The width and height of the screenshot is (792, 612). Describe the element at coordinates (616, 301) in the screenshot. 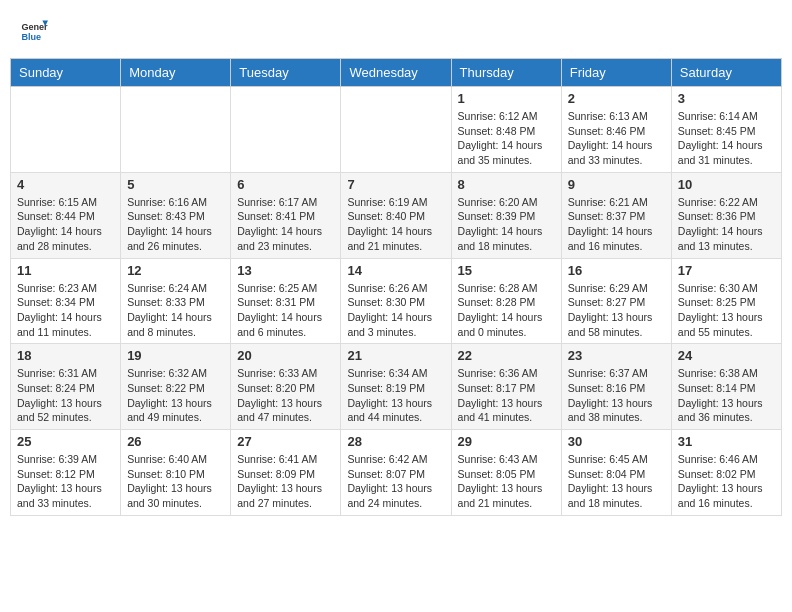

I see `calendar-cell: 16Sunrise: 6:29 AM Sunset: 8:27 PM Dayli…` at that location.